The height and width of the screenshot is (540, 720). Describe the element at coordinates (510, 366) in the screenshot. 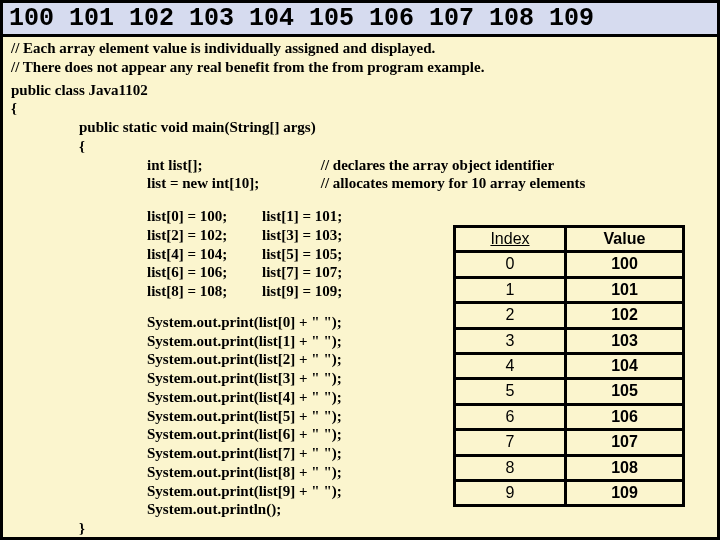

I see `cell-index: 4` at that location.